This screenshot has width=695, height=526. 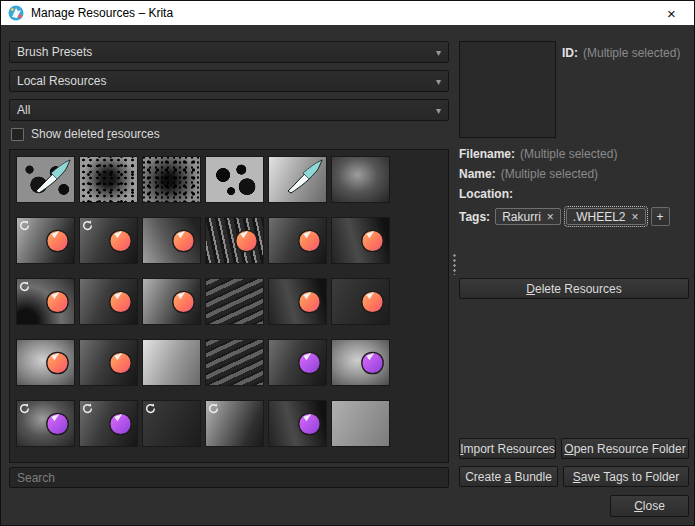 I want to click on search-input, so click(x=229, y=478).